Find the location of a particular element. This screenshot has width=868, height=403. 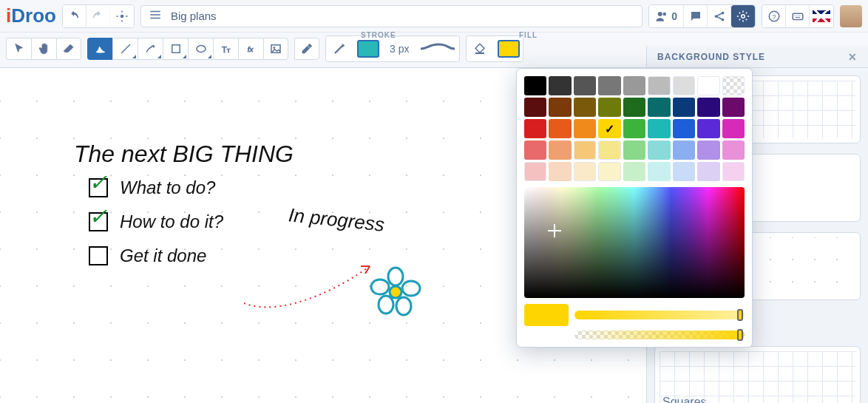

svg-text: T is located at coordinates (228, 50).